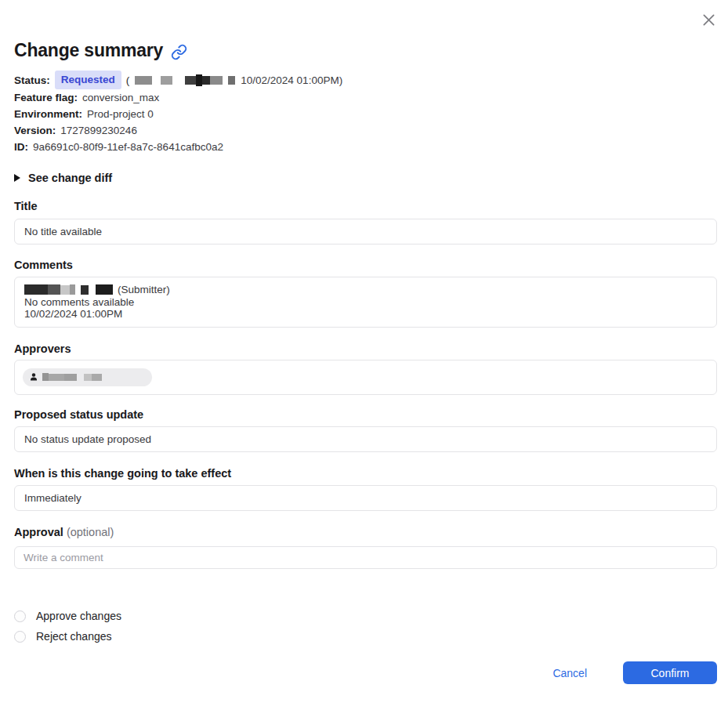  What do you see at coordinates (88, 378) in the screenshot?
I see `approver-chip` at bounding box center [88, 378].